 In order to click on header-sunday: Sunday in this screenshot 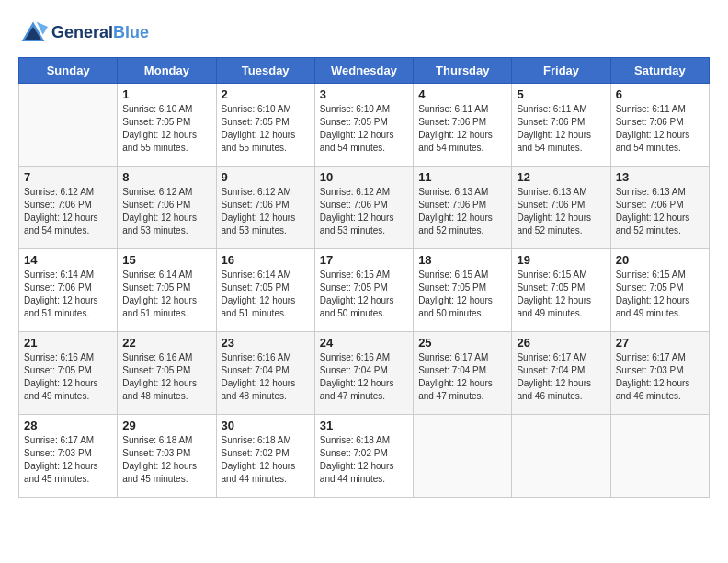, I will do `click(68, 71)`.